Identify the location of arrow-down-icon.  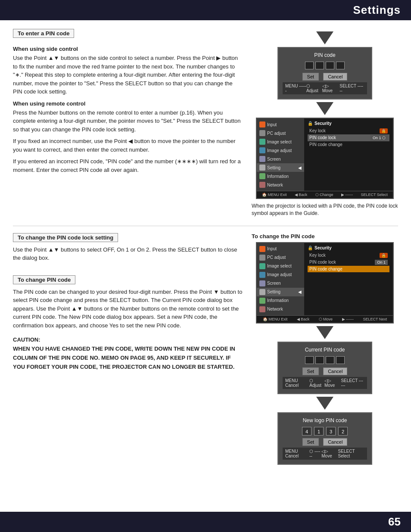
(325, 38).